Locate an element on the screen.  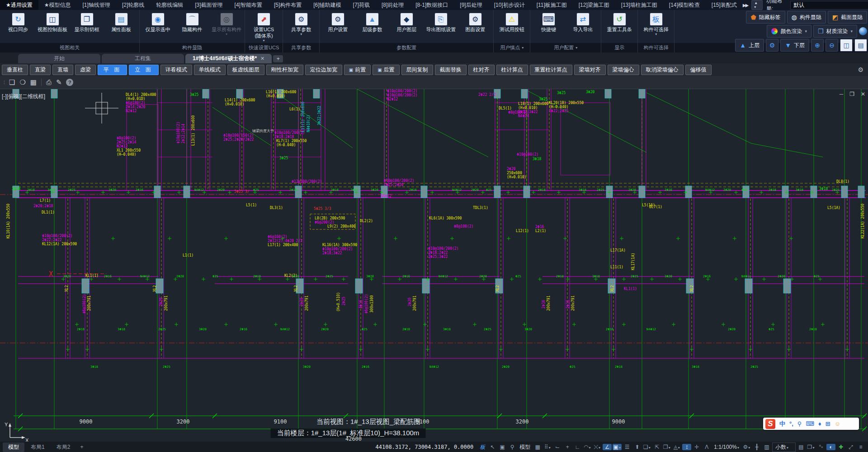
ribbon-tab-6: [4]智能布置 is located at coordinates (249, 5).